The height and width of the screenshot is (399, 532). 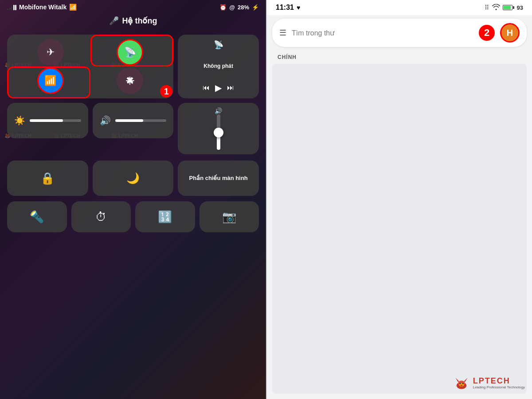 I want to click on screen-lock-button: 🔒, so click(x=48, y=178).